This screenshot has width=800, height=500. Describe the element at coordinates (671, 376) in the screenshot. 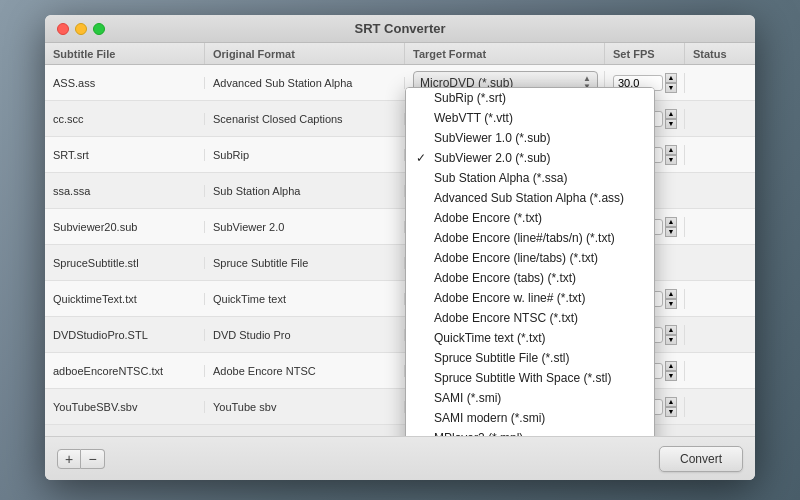

I see `fps-down-8: ▼` at that location.